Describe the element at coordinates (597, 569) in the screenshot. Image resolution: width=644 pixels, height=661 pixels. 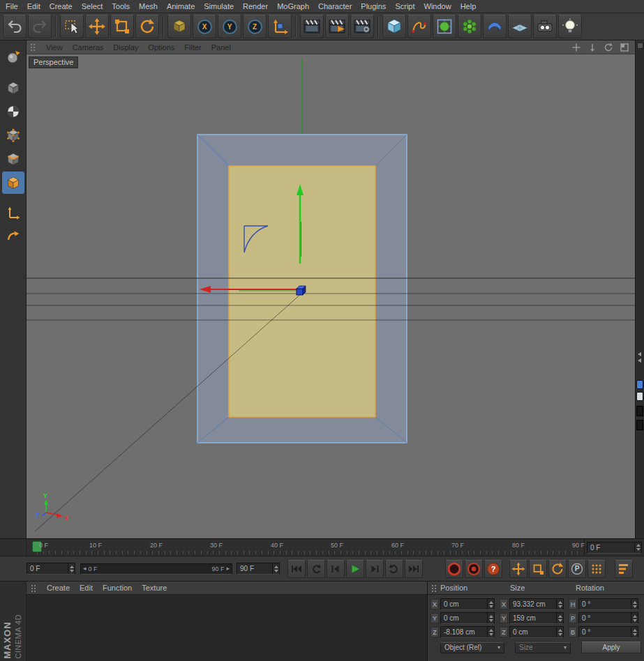
I see `record-pla-toggle` at that location.